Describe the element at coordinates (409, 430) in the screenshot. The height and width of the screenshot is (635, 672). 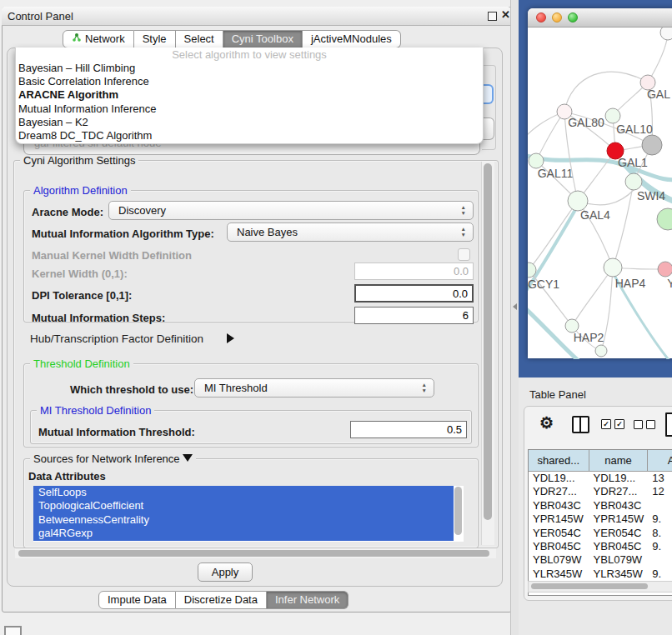
I see `mi-threshold-field: 0.5` at that location.